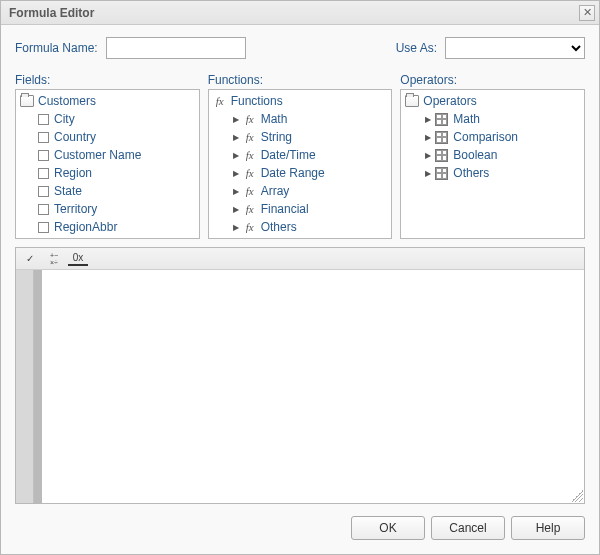 The image size is (600, 555). Describe the element at coordinates (108, 191) in the screenshot. I see `field-item: State` at that location.